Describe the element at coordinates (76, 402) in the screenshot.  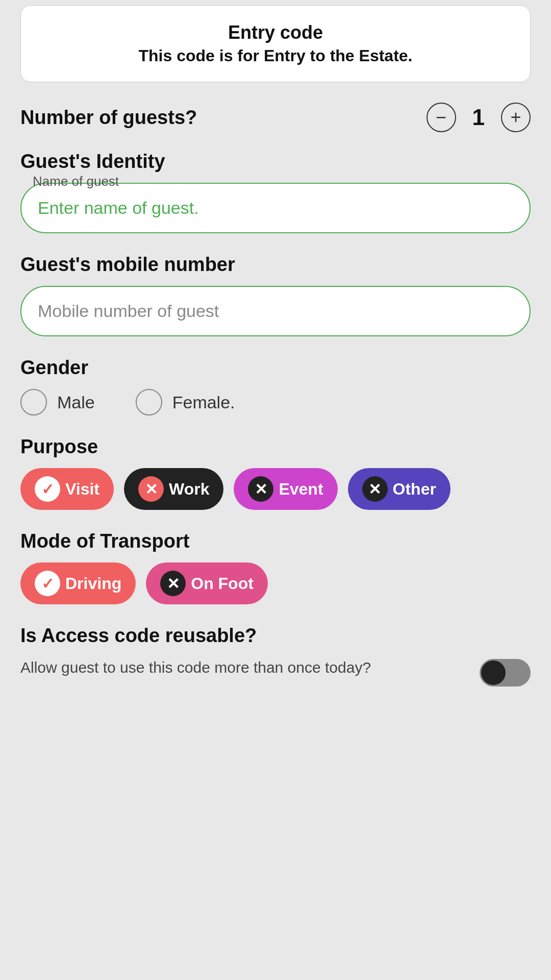
I see `gender-male-label: Male` at that location.